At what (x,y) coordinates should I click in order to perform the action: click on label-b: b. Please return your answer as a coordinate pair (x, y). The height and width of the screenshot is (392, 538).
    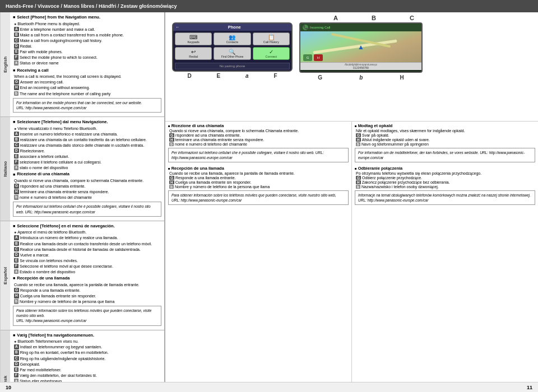
    Looking at the image, I should click on (361, 77).